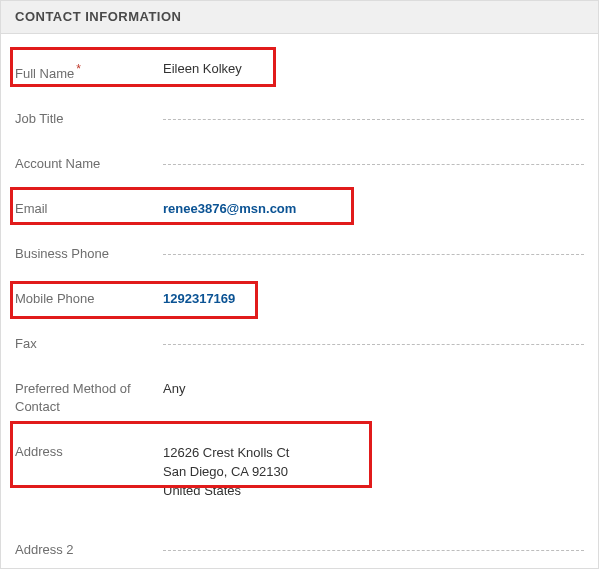 The width and height of the screenshot is (599, 569). Describe the element at coordinates (374, 471) in the screenshot. I see `value-wrap: 12626 Crest Knolls CtSan Diego, CA 92130…` at that location.